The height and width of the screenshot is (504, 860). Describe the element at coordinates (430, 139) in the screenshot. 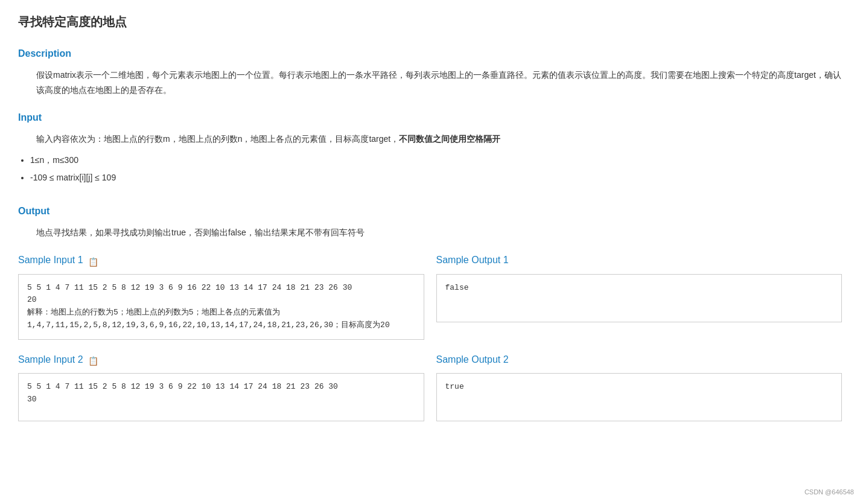

I see `input-body: 输入内容依次为：地图上点的行数m，地图上点的列数n，地图上各点的元素值，目标高度…` at that location.